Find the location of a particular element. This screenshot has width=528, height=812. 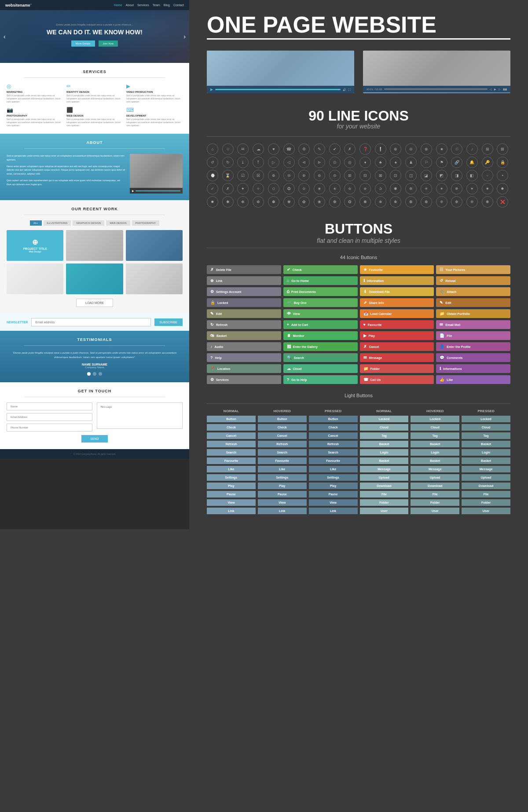

iconic-button-29: 🖼Enter the Gallery is located at coordinates (320, 347).